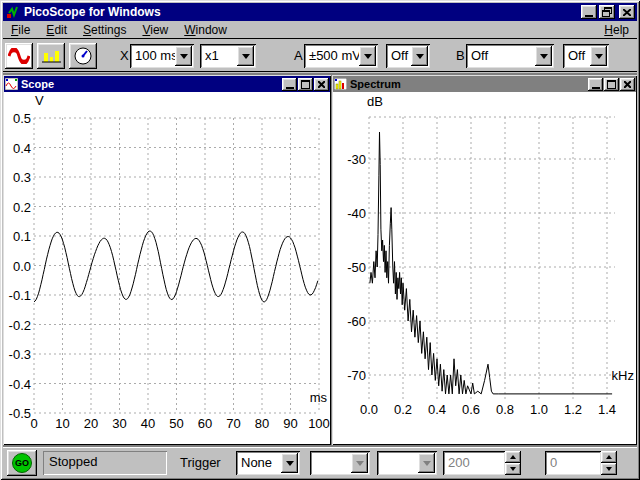  I want to click on multiplier-combo: x1, so click(228, 56).